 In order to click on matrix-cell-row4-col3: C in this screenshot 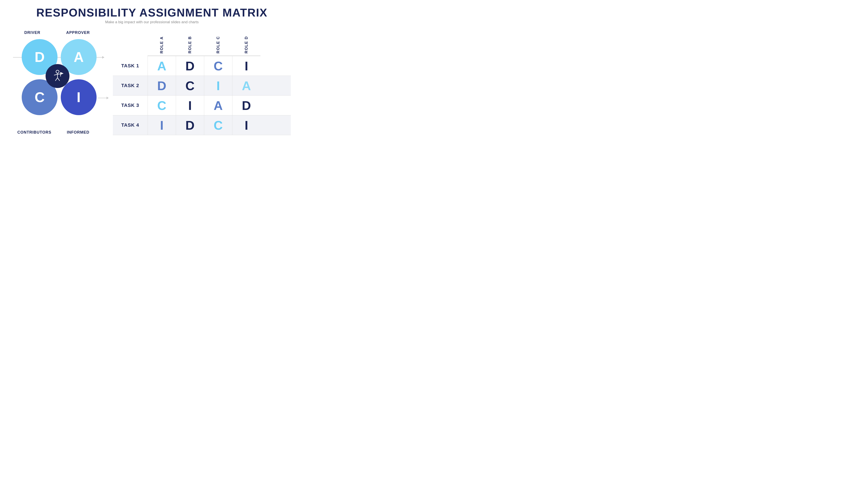, I will do `click(218, 125)`.